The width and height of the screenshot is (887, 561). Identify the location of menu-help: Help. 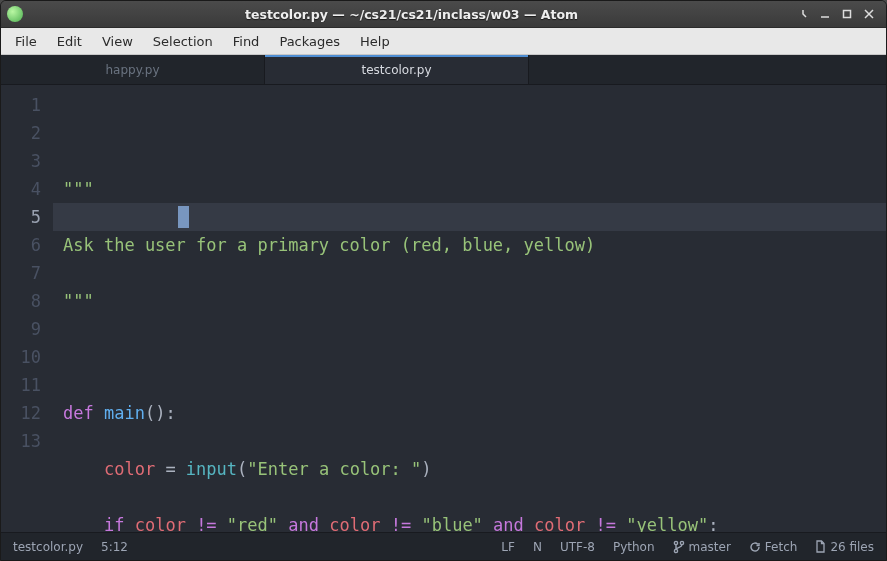
(375, 42).